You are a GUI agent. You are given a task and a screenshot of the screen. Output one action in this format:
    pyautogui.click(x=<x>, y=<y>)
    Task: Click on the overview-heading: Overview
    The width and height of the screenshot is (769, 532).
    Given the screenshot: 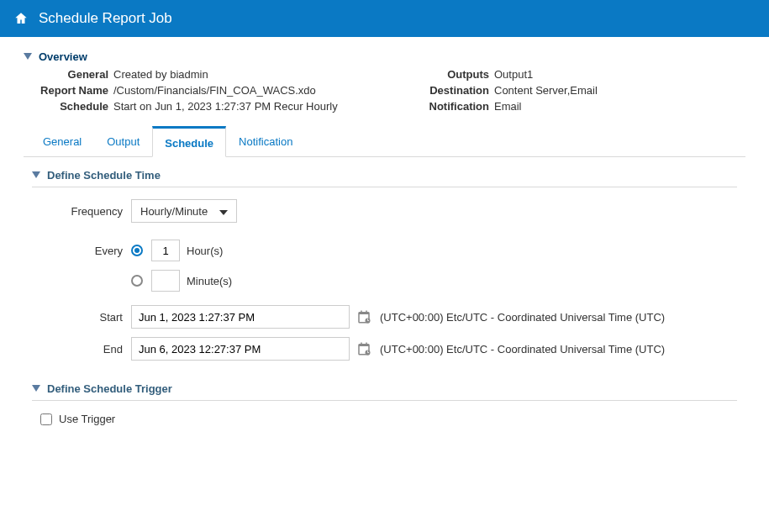 What is the action you would take?
    pyautogui.click(x=63, y=57)
    